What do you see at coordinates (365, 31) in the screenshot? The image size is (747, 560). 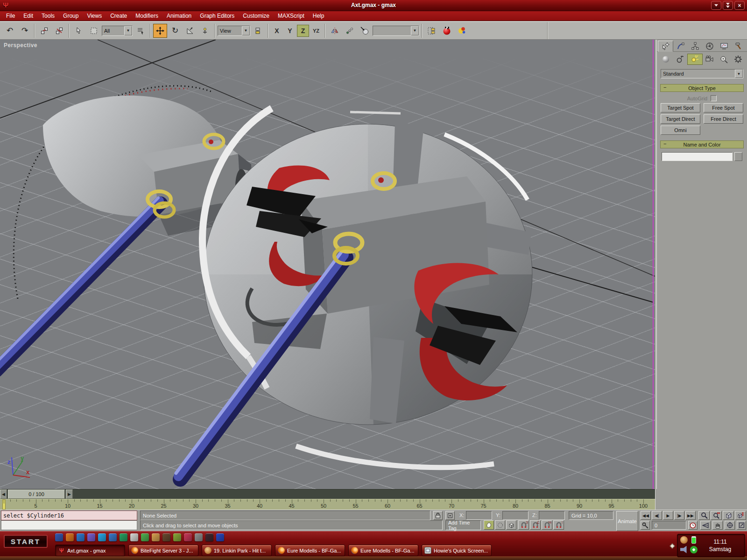 I see `align-icon` at bounding box center [365, 31].